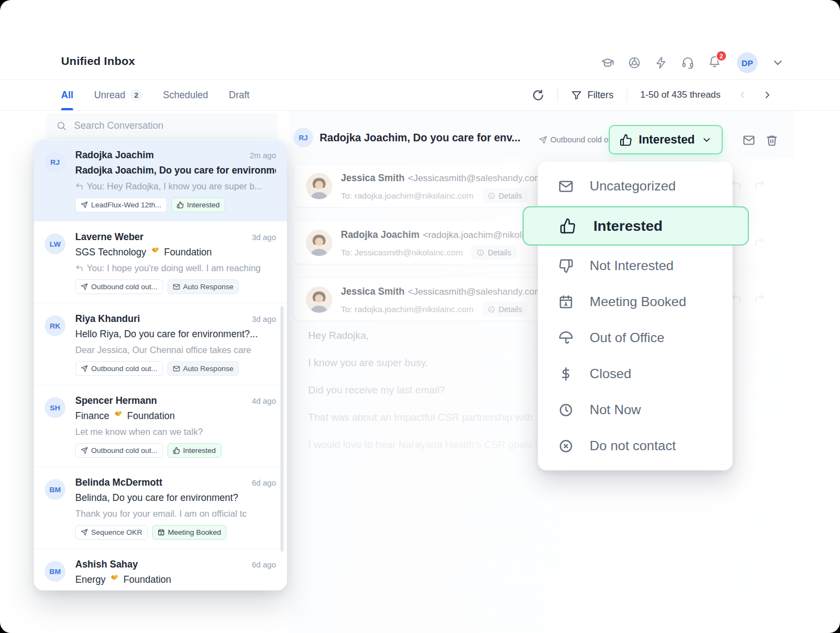  What do you see at coordinates (566, 302) in the screenshot?
I see `calendar-icon` at bounding box center [566, 302].